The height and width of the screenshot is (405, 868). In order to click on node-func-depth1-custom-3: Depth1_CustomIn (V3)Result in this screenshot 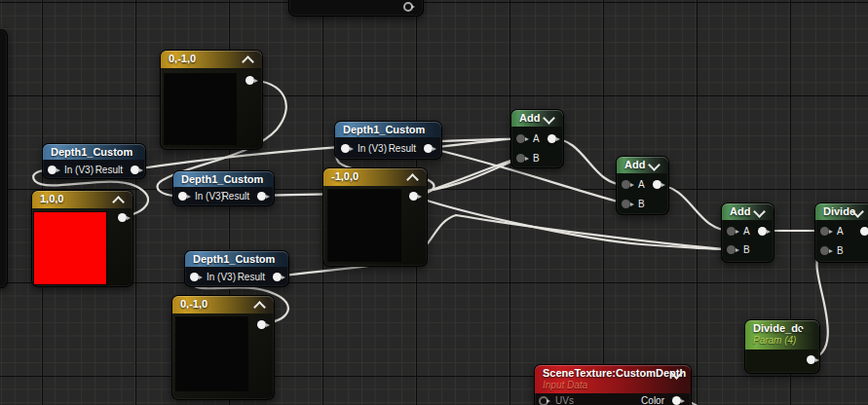, I will do `click(388, 140)`.